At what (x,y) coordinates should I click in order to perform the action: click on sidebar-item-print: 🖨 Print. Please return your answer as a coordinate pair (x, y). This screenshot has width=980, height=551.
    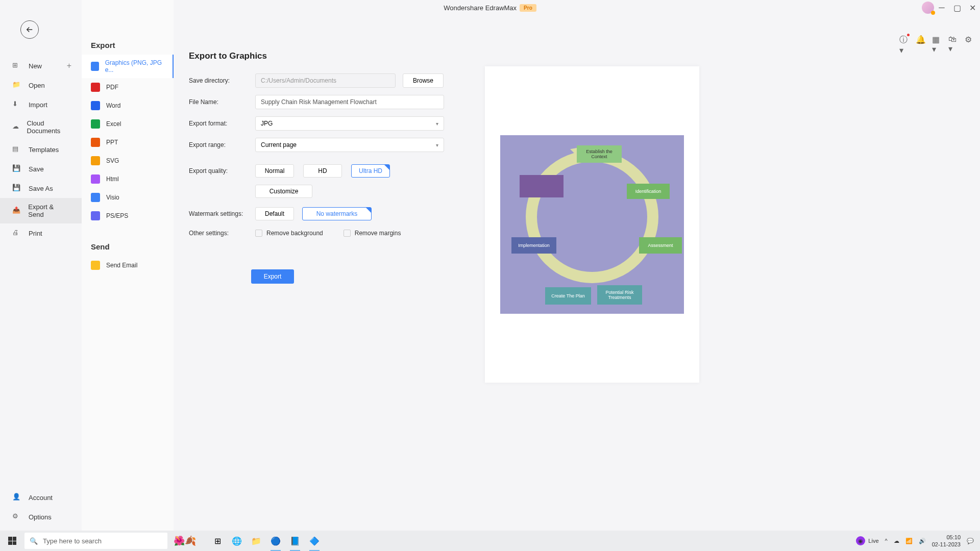
    Looking at the image, I should click on (41, 233).